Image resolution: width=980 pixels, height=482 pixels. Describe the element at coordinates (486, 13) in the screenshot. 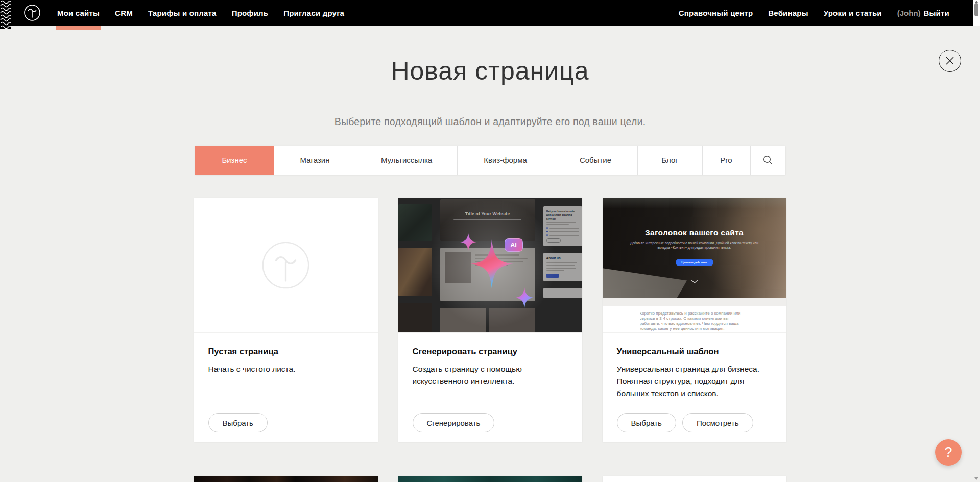

I see `top-navbar: Мои сайты CRM Тарифы и оплата Профиль Пр…` at that location.